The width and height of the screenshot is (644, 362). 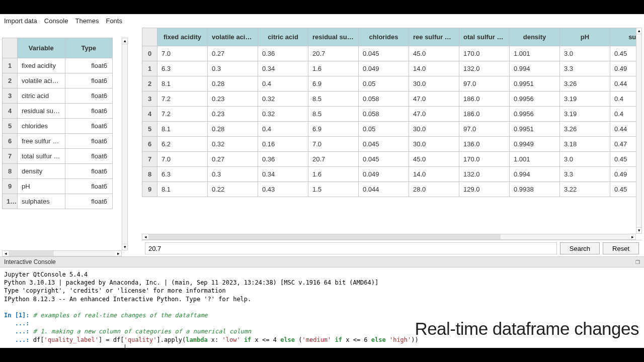 What do you see at coordinates (21, 21) in the screenshot?
I see `menu-import: Import data` at bounding box center [21, 21].